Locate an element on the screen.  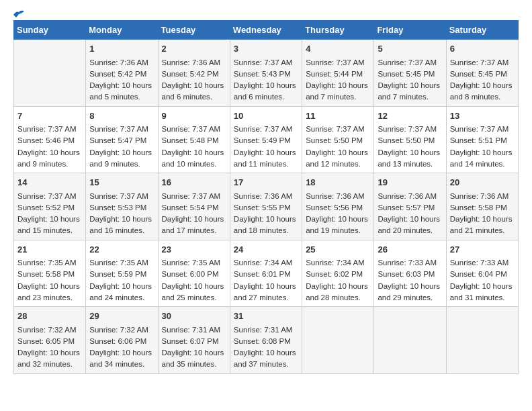
day-number: 28 is located at coordinates (50, 316).